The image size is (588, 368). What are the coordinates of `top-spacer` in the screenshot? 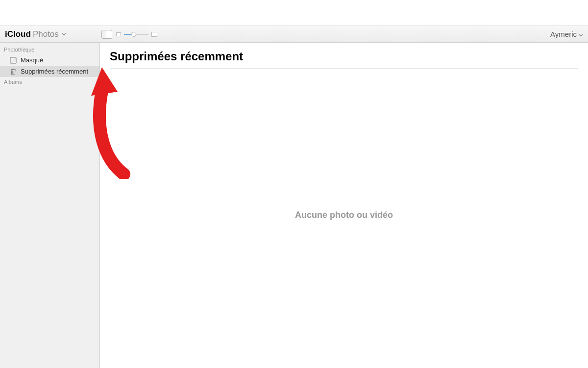 It's located at (294, 13).